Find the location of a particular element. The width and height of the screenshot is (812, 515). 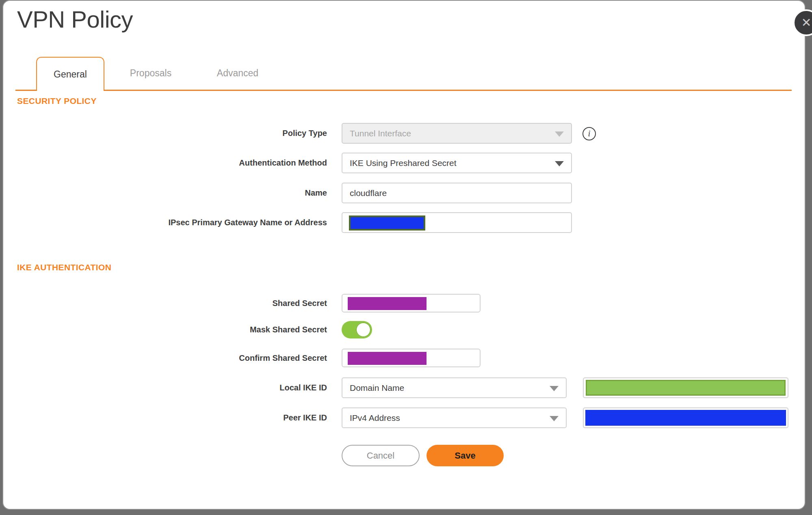

shared-secret-label: Shared Secret is located at coordinates (165, 303).